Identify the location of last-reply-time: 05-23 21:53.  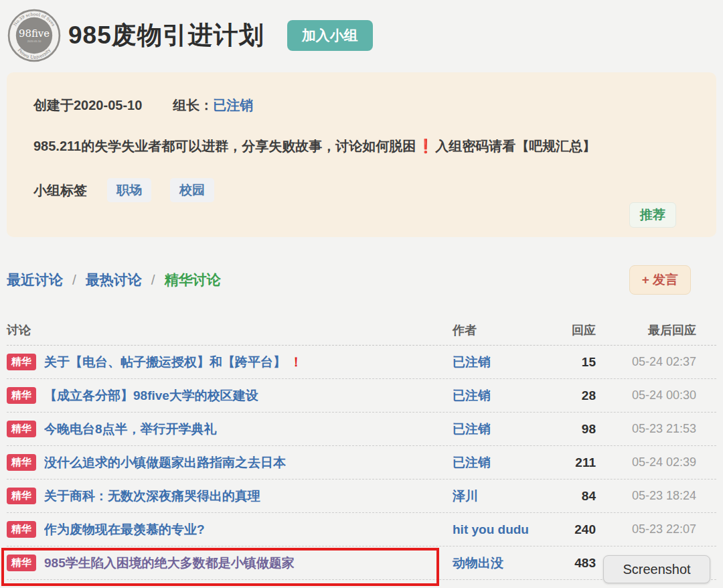
(656, 429).